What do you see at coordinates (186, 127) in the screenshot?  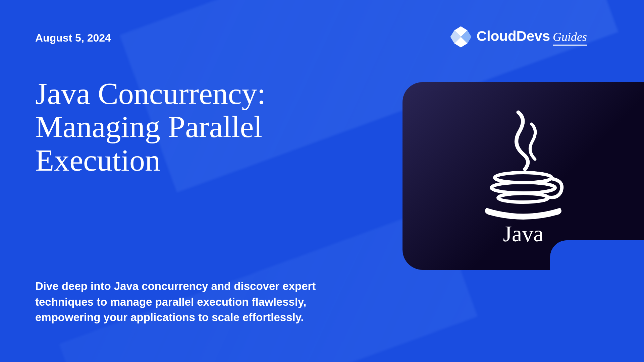 I see `article-title: Java Concurrency: Managing Parallel Exec…` at bounding box center [186, 127].